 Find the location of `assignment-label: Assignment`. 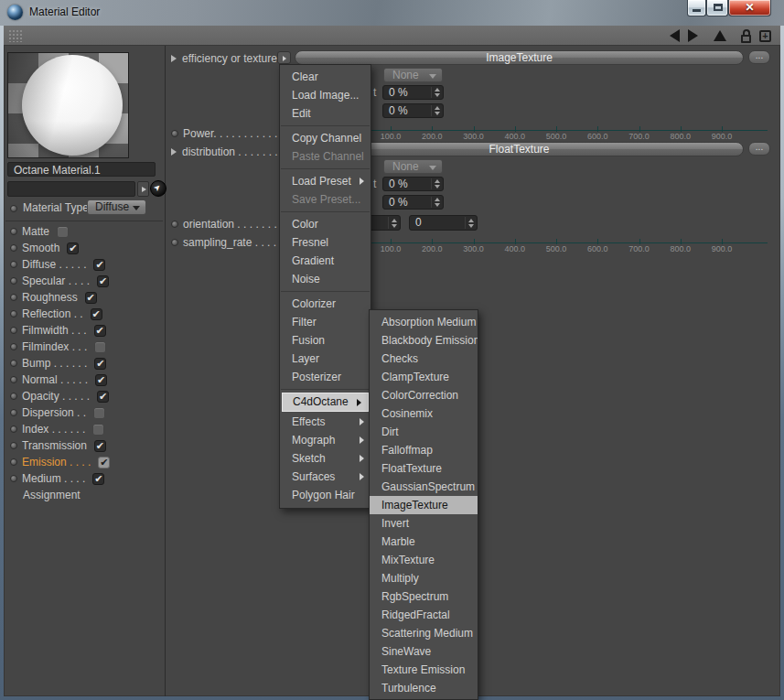

assignment-label: Assignment is located at coordinates (51, 495).